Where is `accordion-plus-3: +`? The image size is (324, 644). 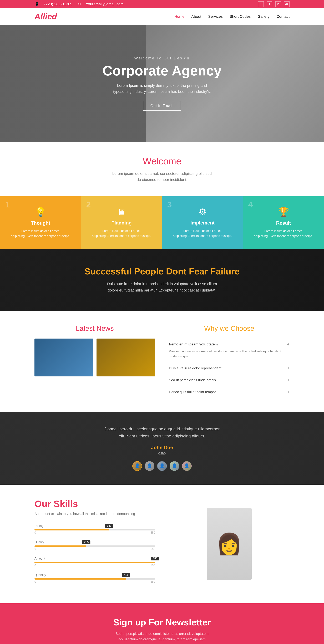
accordion-plus-3: + is located at coordinates (288, 380).